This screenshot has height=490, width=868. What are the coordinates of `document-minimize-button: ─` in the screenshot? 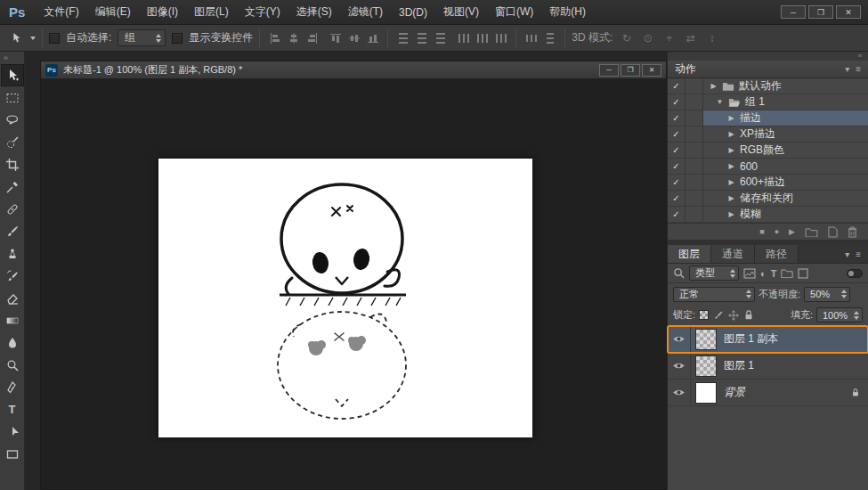 It's located at (609, 70).